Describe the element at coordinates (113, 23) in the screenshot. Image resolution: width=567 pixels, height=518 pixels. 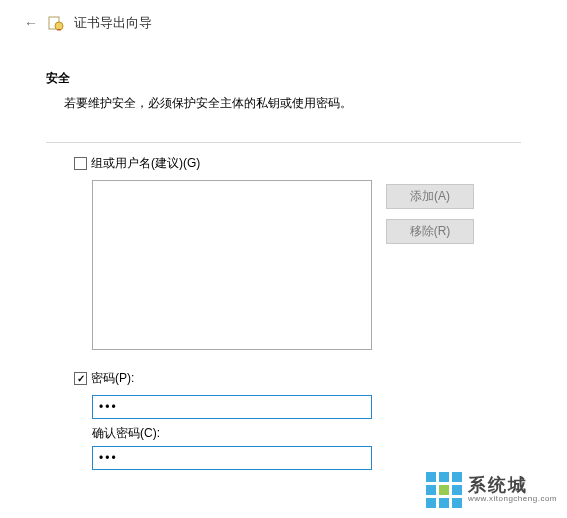
I see `wizard-title: 证书导出向导` at that location.